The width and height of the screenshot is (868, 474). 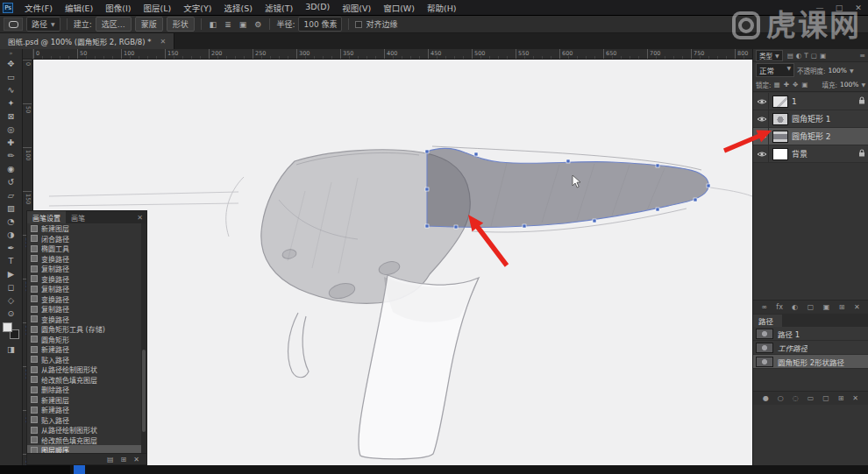 What do you see at coordinates (810, 348) in the screenshot?
I see `path-row: 工作路径` at bounding box center [810, 348].